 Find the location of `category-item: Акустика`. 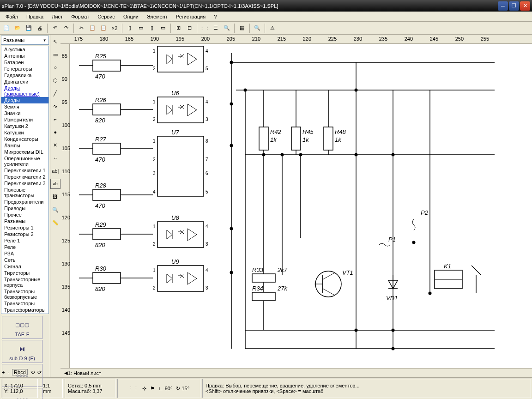

category-item: Акустика is located at coordinates (25, 49).